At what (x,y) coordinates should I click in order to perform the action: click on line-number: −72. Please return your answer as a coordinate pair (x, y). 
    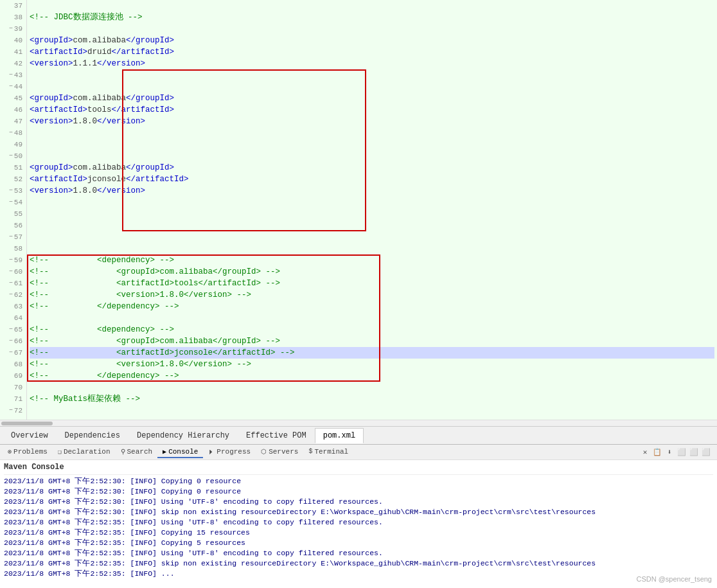
    Looking at the image, I should click on (13, 411).